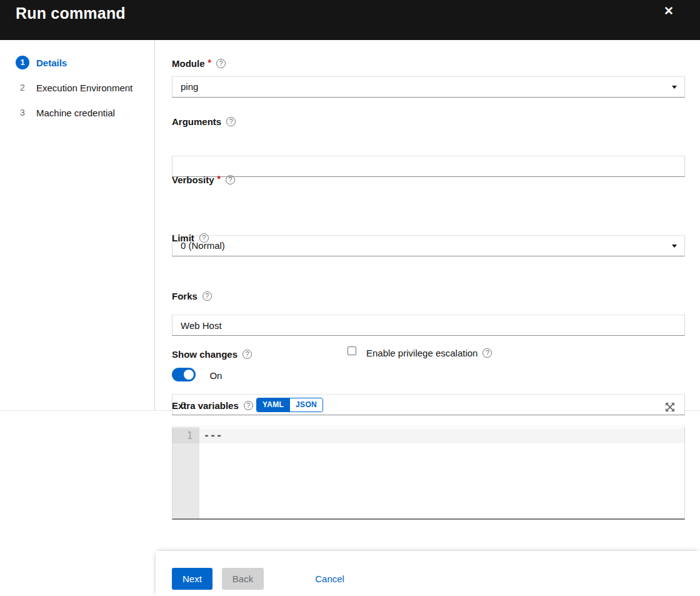 This screenshot has height=596, width=700. Describe the element at coordinates (51, 63) in the screenshot. I see `step-label: Details` at that location.